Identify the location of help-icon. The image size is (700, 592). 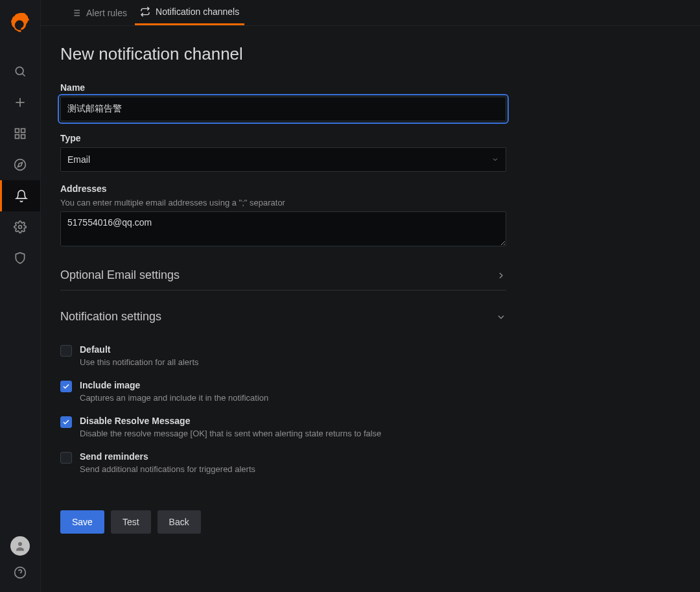
(20, 573).